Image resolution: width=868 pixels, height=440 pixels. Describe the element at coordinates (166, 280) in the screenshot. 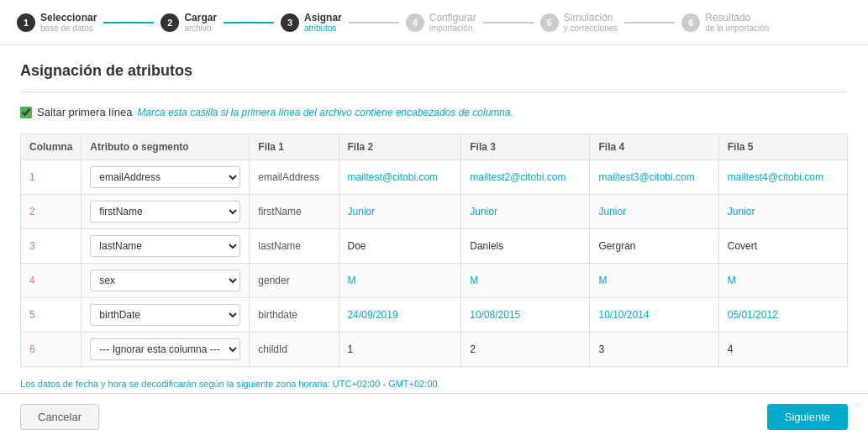

I see `col-segment-4: emailAddressfirstNamelastNamesexbirthDat…` at that location.